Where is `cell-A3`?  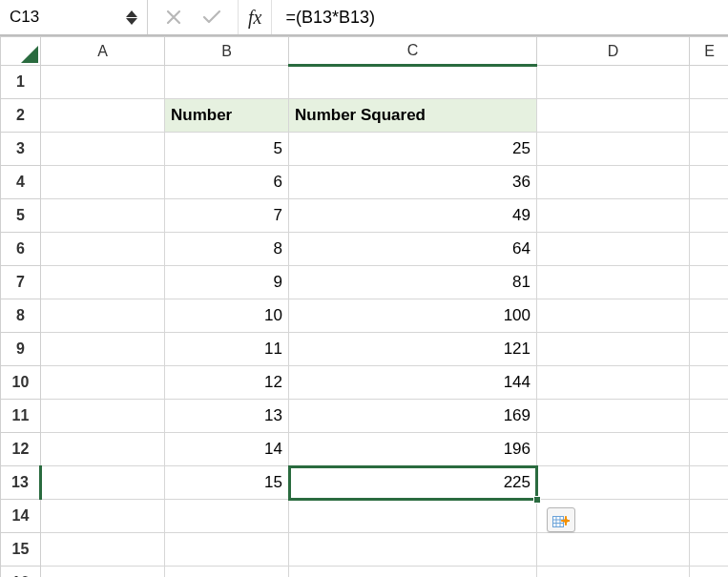 cell-A3 is located at coordinates (103, 149).